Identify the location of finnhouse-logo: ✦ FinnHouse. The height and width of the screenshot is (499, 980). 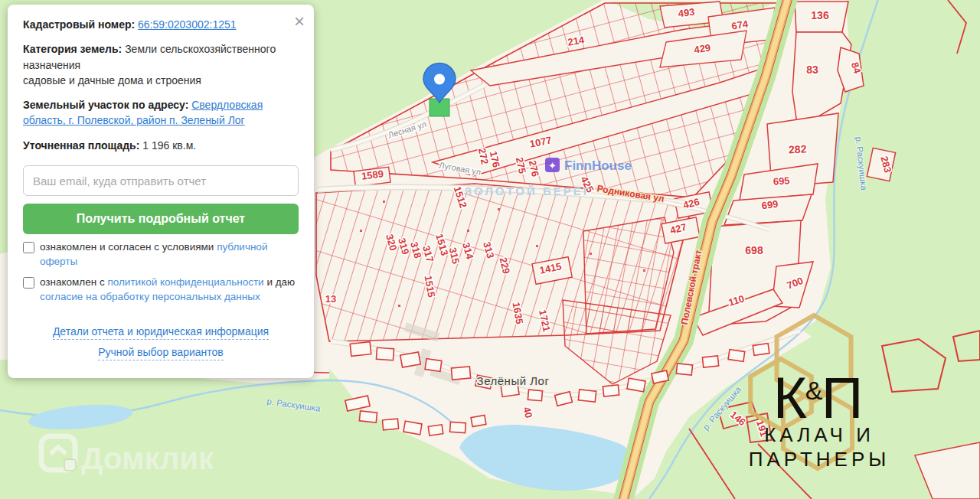
(588, 165).